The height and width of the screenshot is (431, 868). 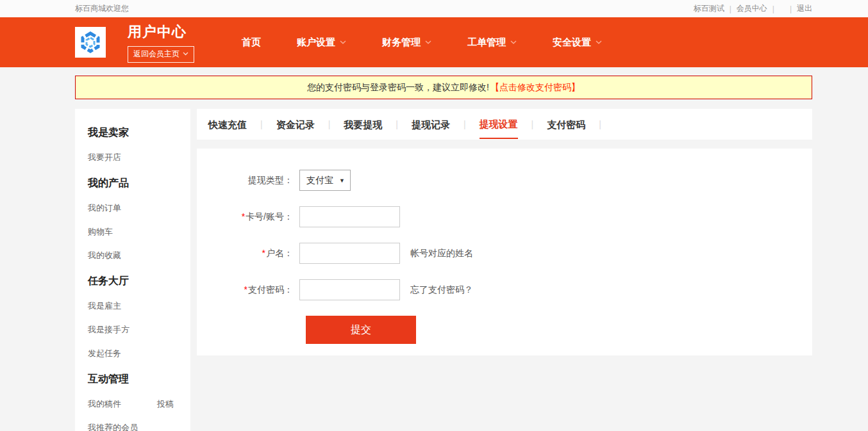 What do you see at coordinates (139, 354) in the screenshot?
I see `sidebar-item-start-task: 发起任务` at bounding box center [139, 354].